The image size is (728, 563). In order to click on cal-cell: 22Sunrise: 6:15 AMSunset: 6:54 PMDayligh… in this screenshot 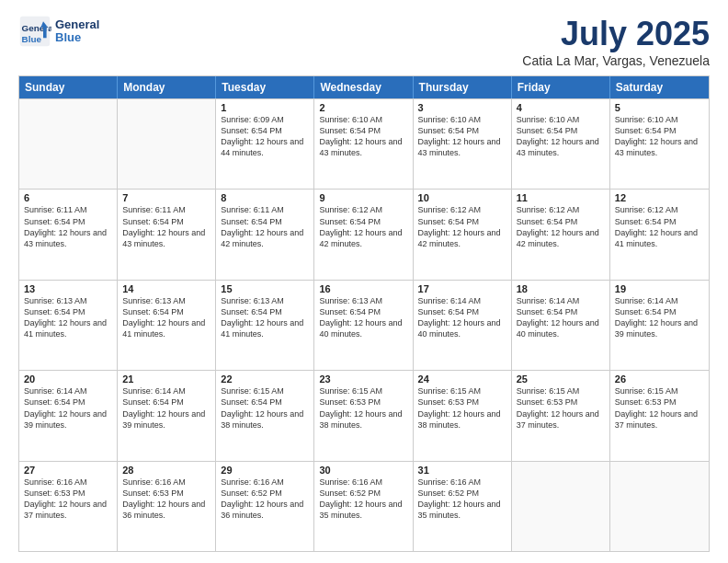, I will do `click(265, 416)`.